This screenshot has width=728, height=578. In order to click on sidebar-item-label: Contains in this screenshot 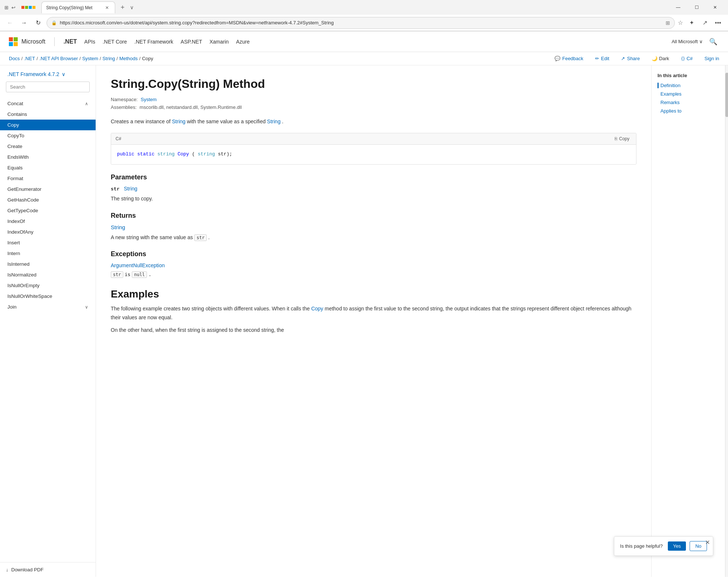, I will do `click(17, 114)`.